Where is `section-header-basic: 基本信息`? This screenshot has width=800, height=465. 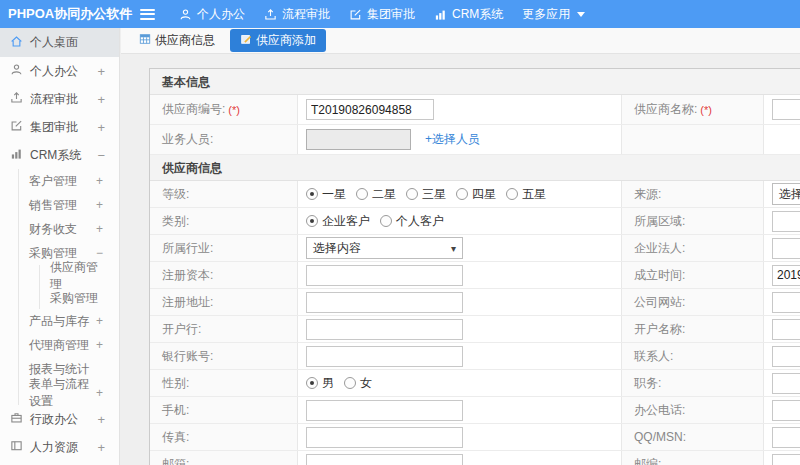
section-header-basic: 基本信息 is located at coordinates (475, 82).